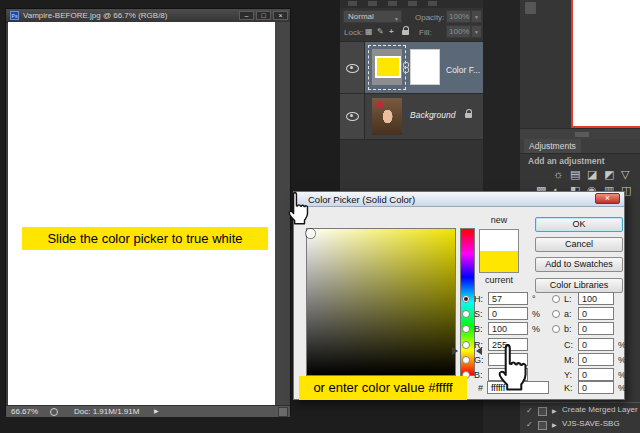 Image resolution: width=640 pixels, height=433 pixels. I want to click on brightness-radio, so click(466, 329).